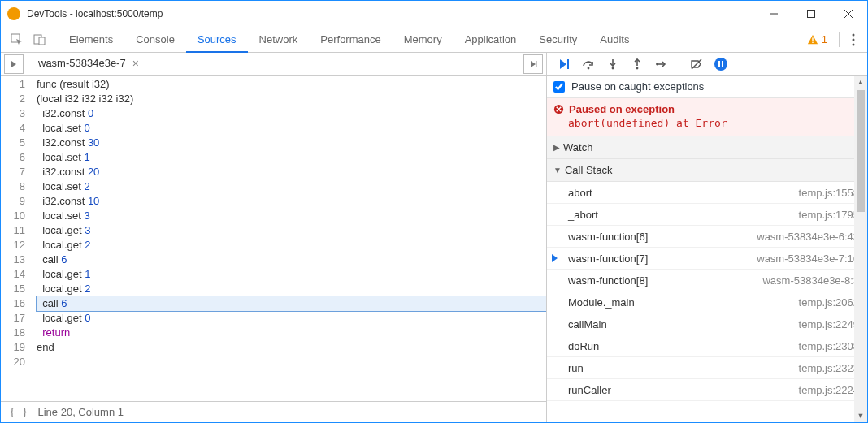  What do you see at coordinates (853, 40) in the screenshot?
I see `kebab-menu-icon` at bounding box center [853, 40].